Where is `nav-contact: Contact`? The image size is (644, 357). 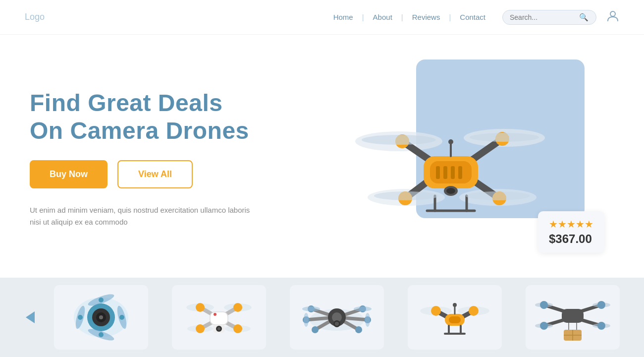 nav-contact: Contact is located at coordinates (473, 17).